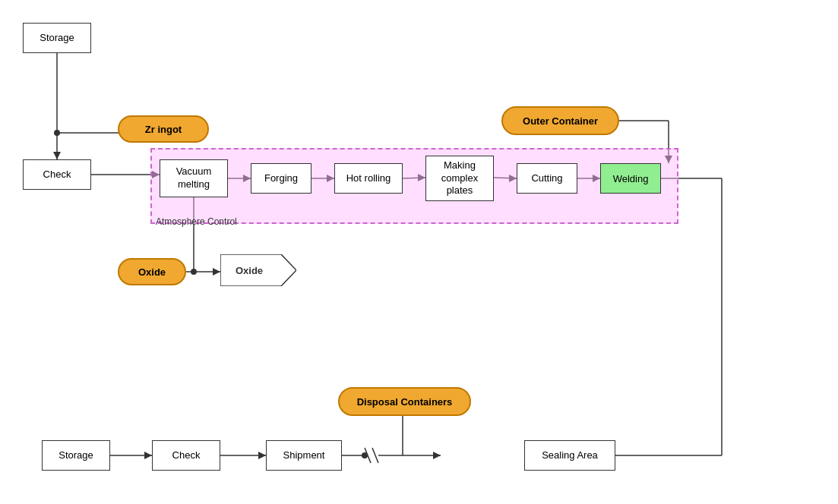 This screenshot has height=504, width=838. What do you see at coordinates (404, 402) in the screenshot?
I see `disposal-containers-pill: Disposal Containers` at bounding box center [404, 402].